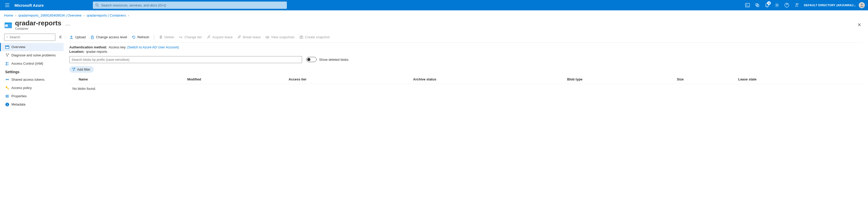 Image resolution: width=868 pixels, height=224 pixels. What do you see at coordinates (804, 5) in the screenshot?
I see `top-icon-group: 4 DEFAULT DIRECTORY (ARJUNRAJ...` at bounding box center [804, 5].